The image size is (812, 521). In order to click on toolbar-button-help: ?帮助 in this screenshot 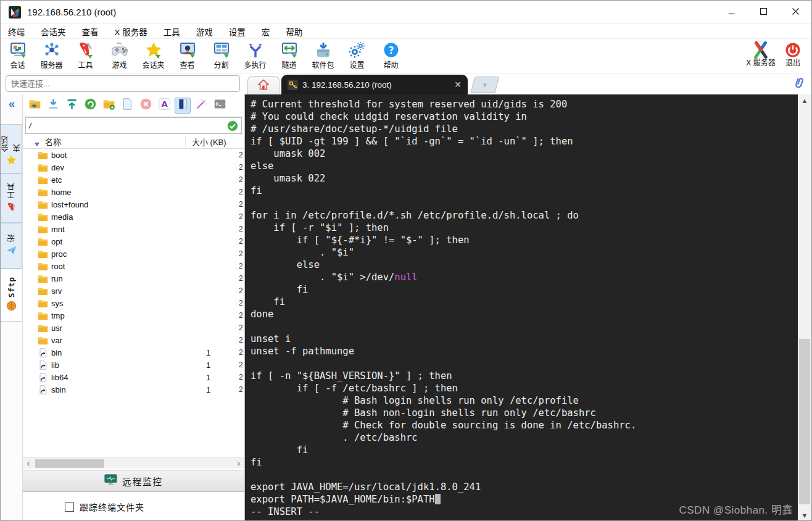, I will do `click(391, 54)`.